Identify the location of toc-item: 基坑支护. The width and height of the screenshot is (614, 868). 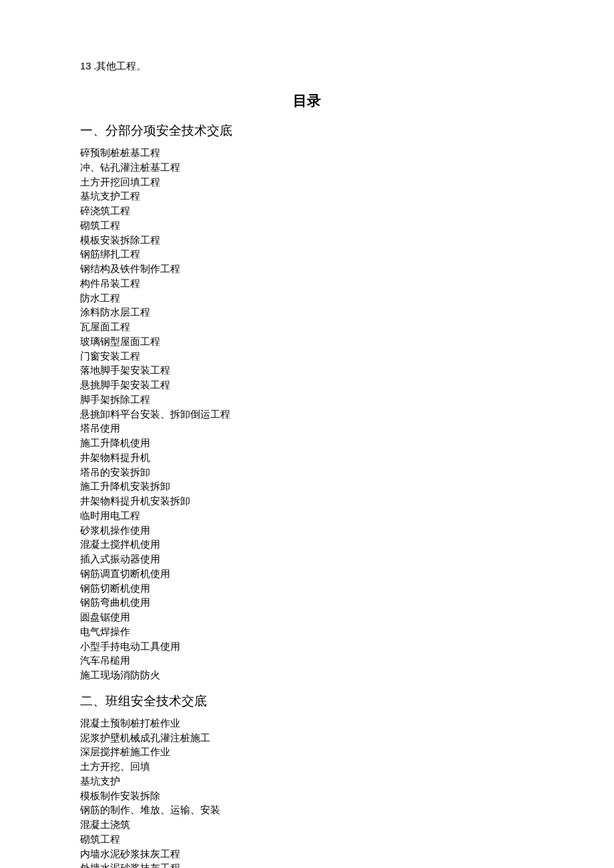
(307, 782).